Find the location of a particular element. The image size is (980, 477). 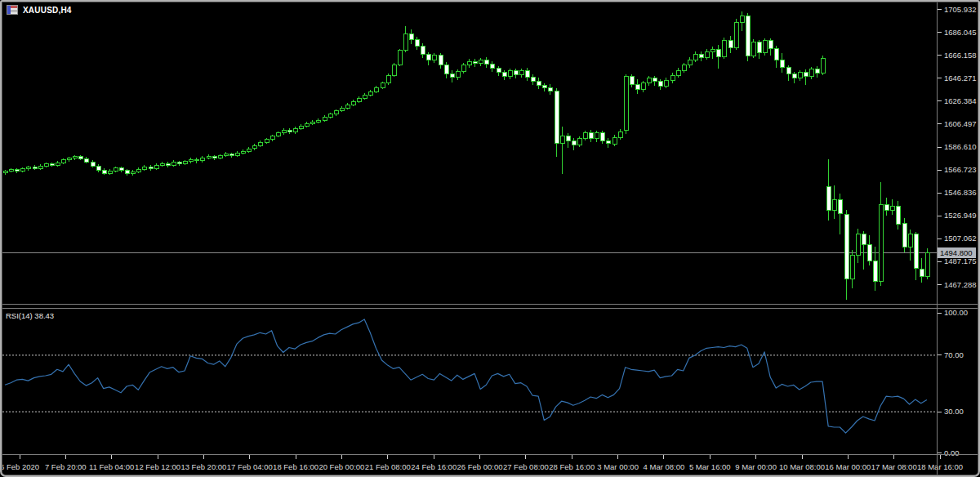

time-axis-label: 18 Feb 16:00 is located at coordinates (296, 467).